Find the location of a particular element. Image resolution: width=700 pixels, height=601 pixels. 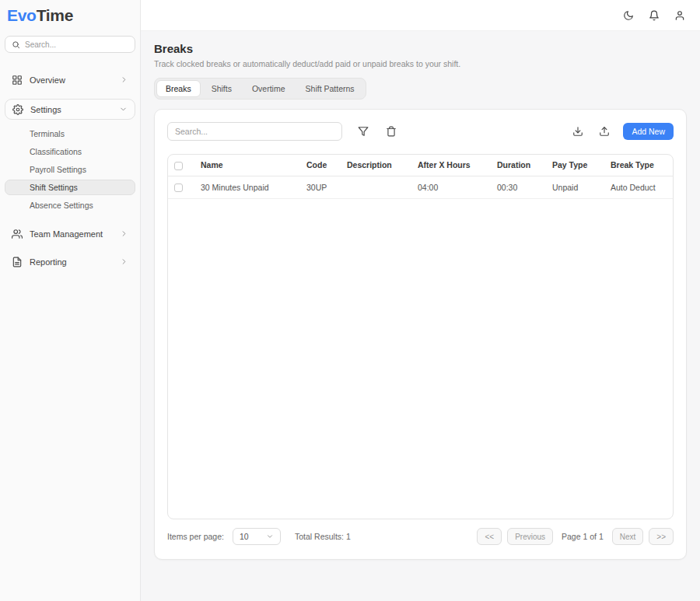

column-header-description: Description is located at coordinates (376, 165).